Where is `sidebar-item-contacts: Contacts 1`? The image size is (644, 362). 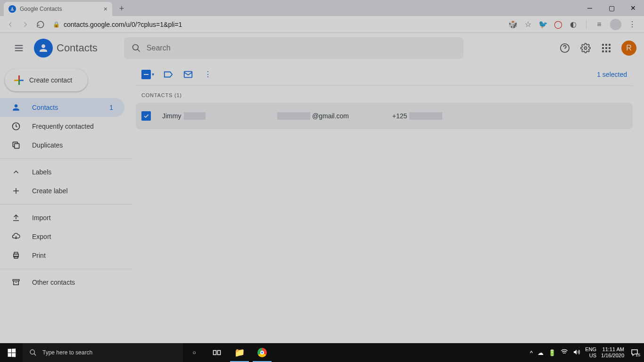 sidebar-item-contacts: Contacts 1 is located at coordinates (62, 107).